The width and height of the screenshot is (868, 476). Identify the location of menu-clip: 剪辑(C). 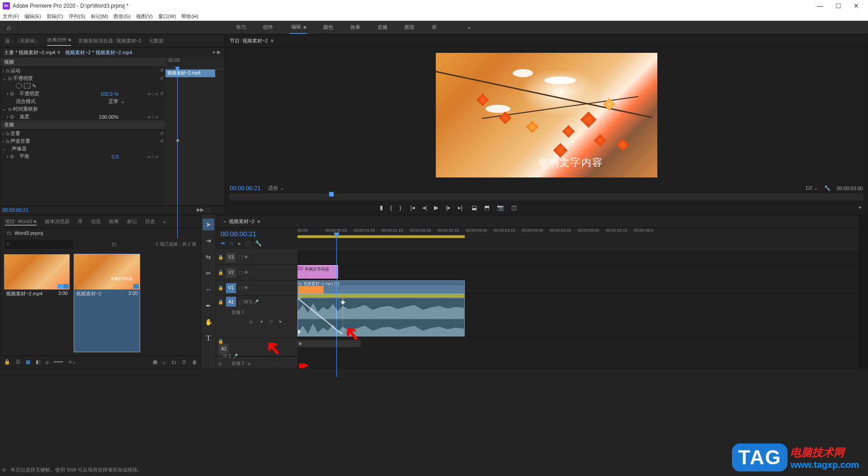
(55, 16).